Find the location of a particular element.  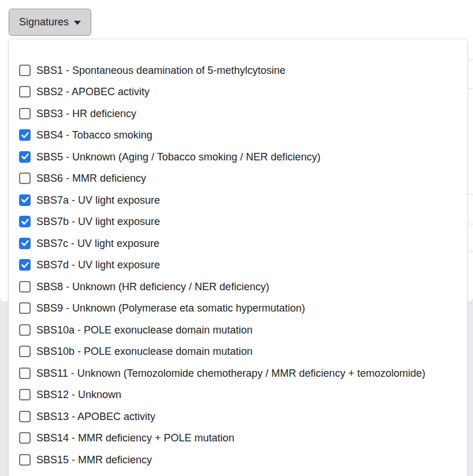

signature-label: SBS7a - UV light exposure is located at coordinates (98, 200).